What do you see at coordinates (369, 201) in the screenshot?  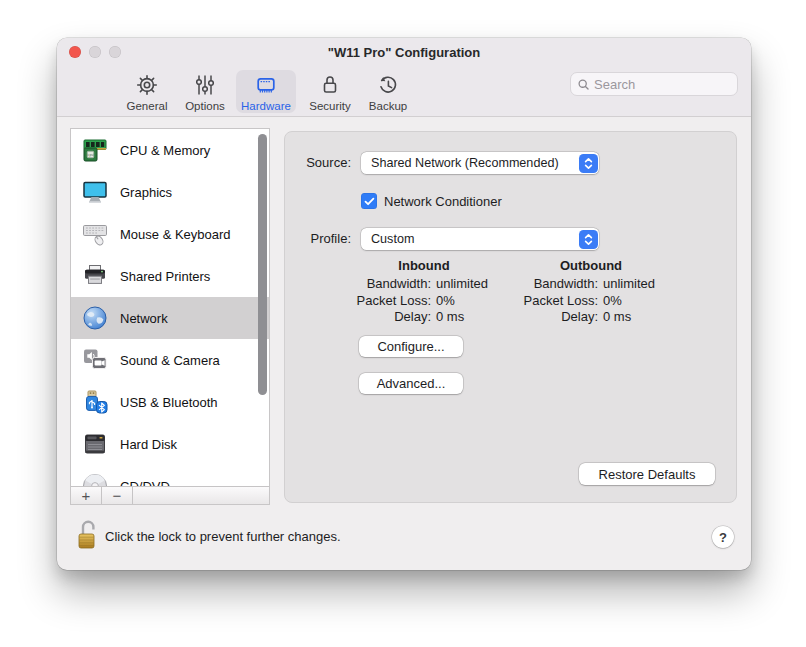 I see `network-conditioner-checkbox` at bounding box center [369, 201].